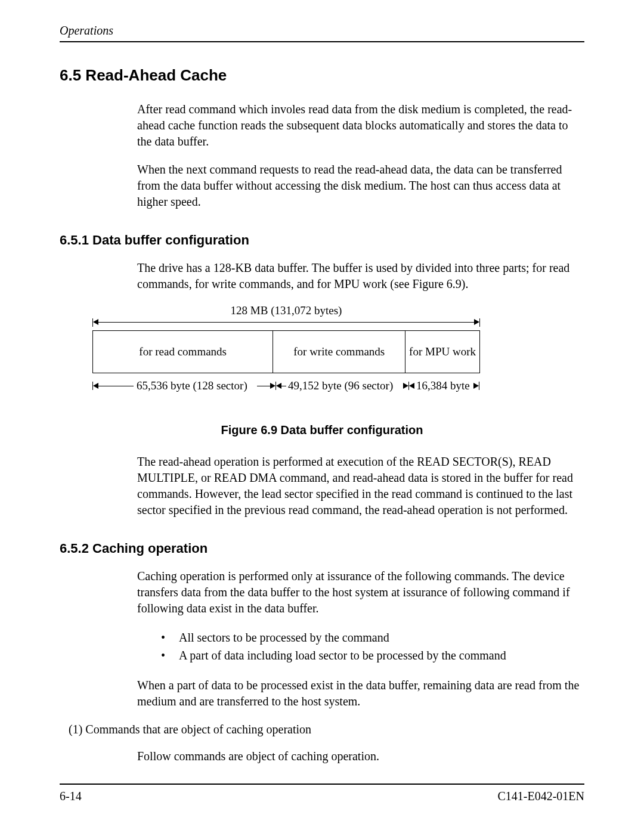  What do you see at coordinates (322, 593) in the screenshot?
I see `paragraph: Caching operation is performed only at i…` at bounding box center [322, 593].